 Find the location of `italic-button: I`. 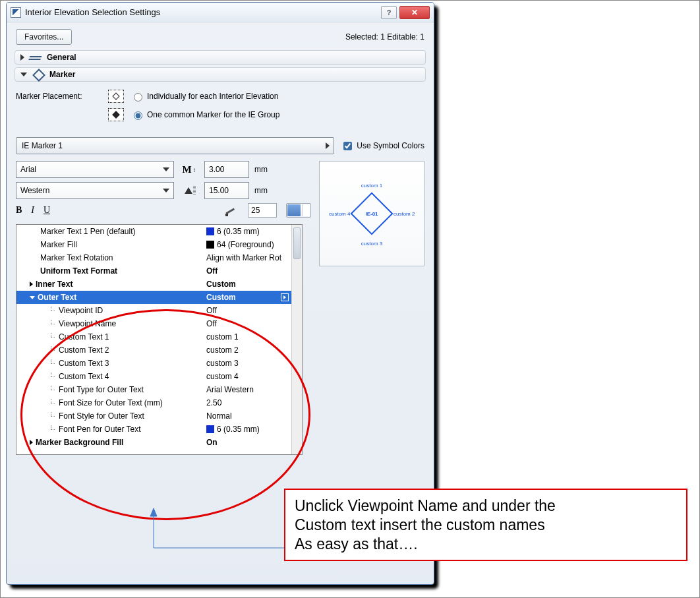

italic-button: I is located at coordinates (33, 210).